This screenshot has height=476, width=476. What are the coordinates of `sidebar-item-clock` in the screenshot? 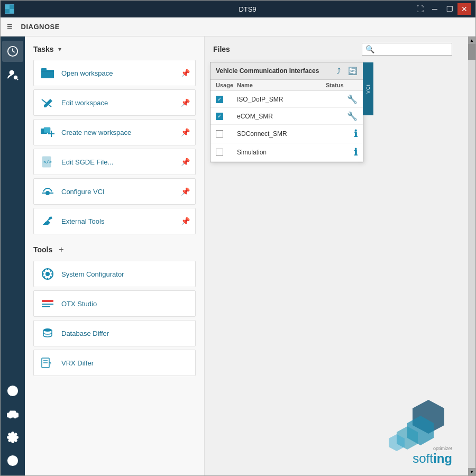 It's located at (13, 51).